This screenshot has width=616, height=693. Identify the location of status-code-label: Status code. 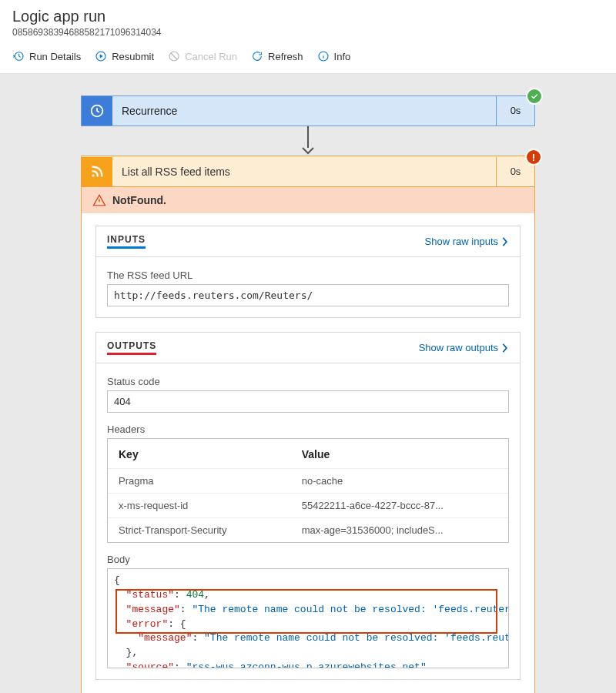
(308, 382).